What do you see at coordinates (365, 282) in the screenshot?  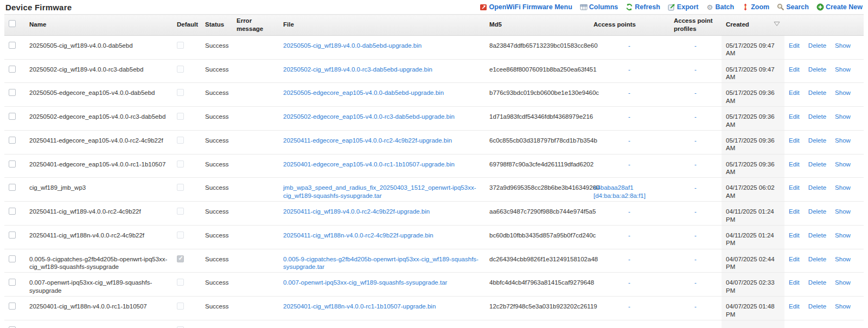 I see `file-link: 0.007-openwrt-ipq53xx-cig_wf189-squashfs…` at bounding box center [365, 282].